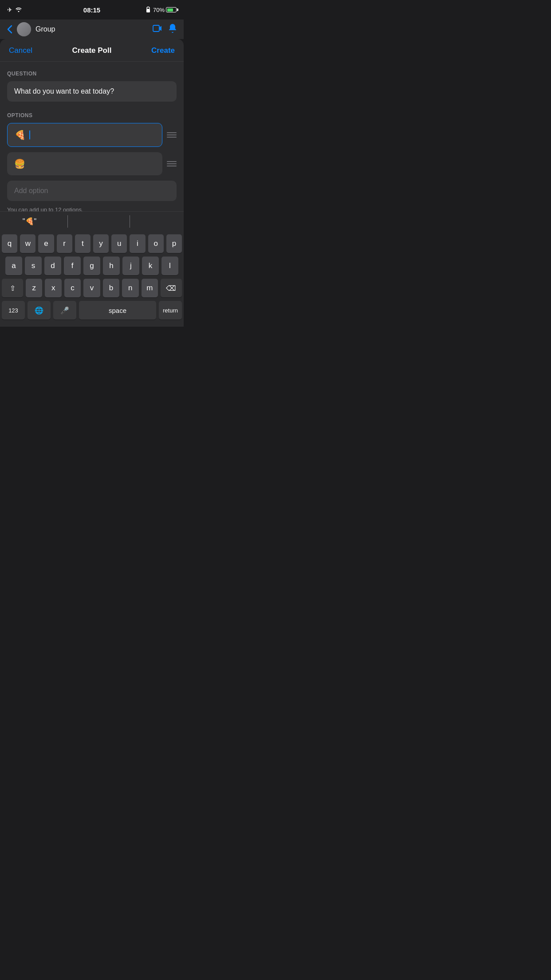 Image resolution: width=551 pixels, height=980 pixels. Describe the element at coordinates (20, 164) in the screenshot. I see `option-emoji-2: 🍔` at that location.